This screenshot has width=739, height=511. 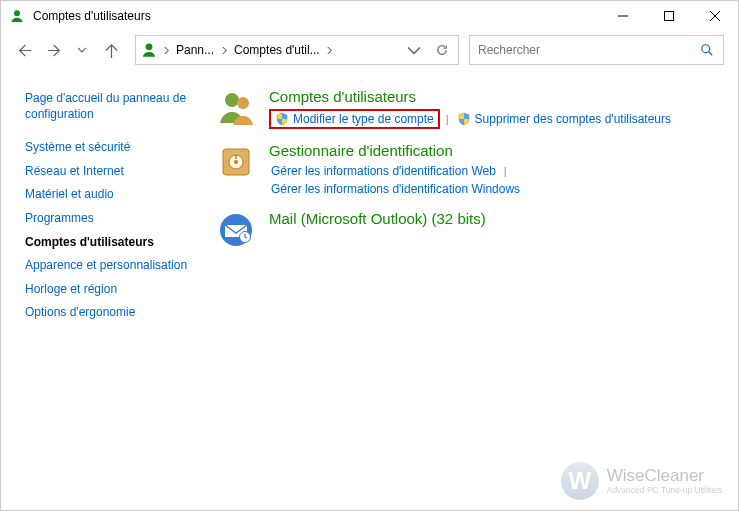 I want to click on watermark-subtitle: Advanced PC Tune-up Utilities, so click(x=664, y=490).